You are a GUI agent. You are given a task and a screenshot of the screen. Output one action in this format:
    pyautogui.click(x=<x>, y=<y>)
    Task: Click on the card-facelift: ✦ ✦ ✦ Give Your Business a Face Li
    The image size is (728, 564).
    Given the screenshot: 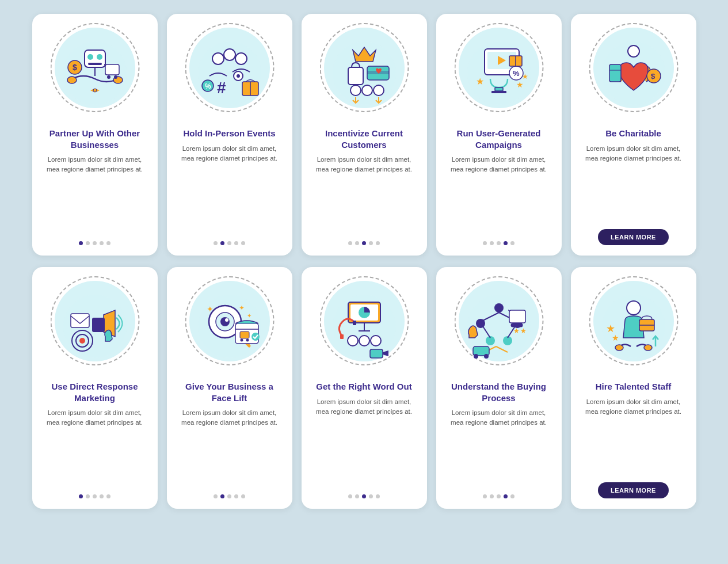 What is the action you would take?
    pyautogui.click(x=230, y=388)
    